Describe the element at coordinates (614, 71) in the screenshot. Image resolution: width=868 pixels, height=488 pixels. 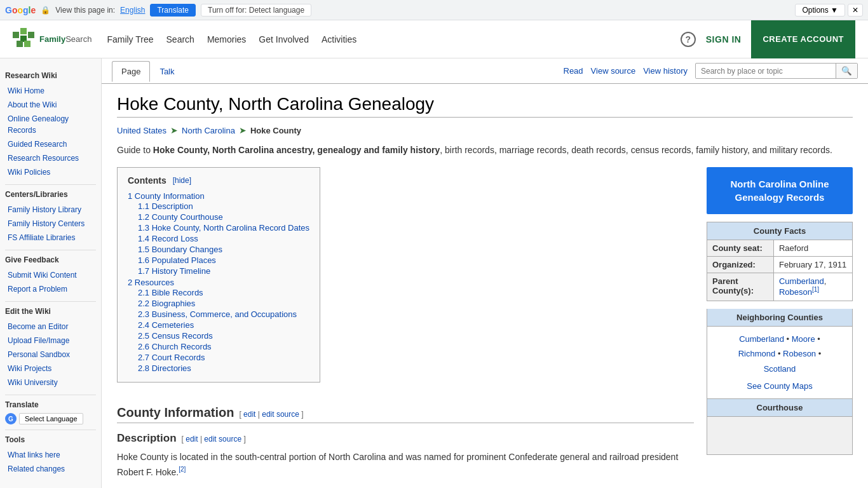
I see `tab-view-source: View source` at that location.